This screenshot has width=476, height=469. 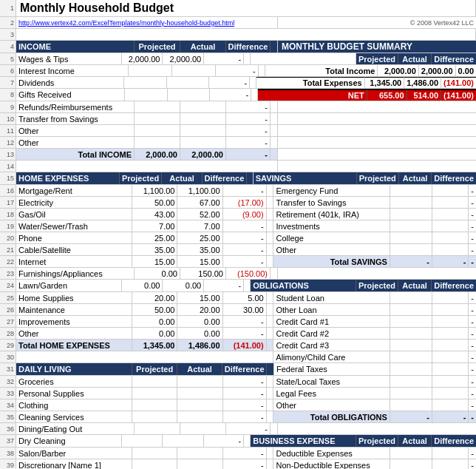 What do you see at coordinates (350, 71) in the screenshot?
I see `total-income-label: Total Income` at bounding box center [350, 71].